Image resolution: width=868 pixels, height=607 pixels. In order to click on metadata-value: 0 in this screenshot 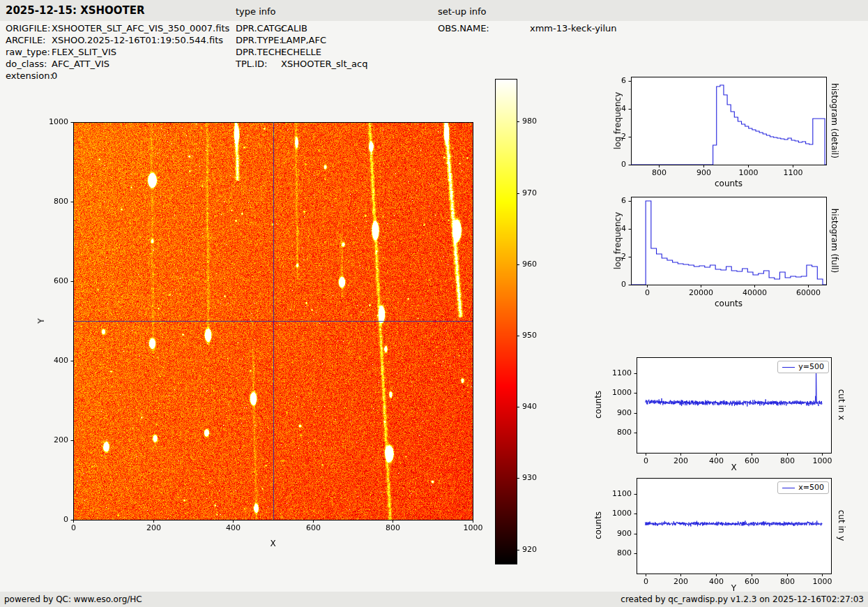, I will do `click(54, 75)`.